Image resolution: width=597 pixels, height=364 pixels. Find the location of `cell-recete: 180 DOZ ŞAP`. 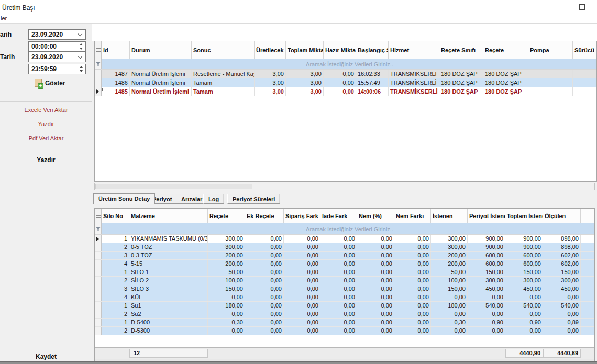

cell-recete: 180 DOZ ŞAP is located at coordinates (506, 83).